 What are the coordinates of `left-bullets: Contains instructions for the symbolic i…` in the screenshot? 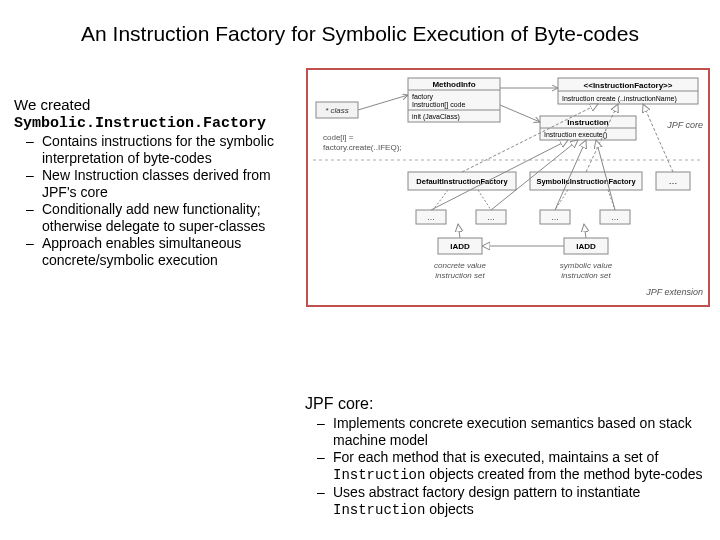 It's located at (155, 200).